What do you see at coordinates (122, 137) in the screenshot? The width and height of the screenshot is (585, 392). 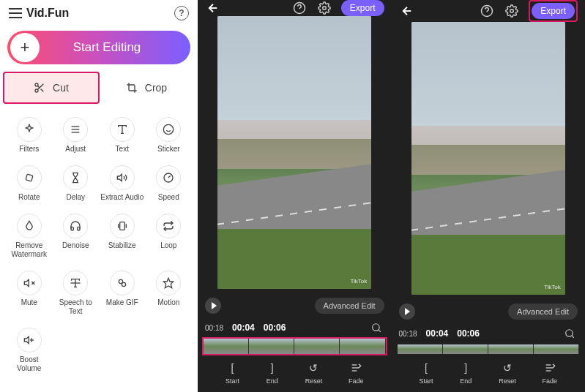 I see `tool-text: Text` at bounding box center [122, 137].